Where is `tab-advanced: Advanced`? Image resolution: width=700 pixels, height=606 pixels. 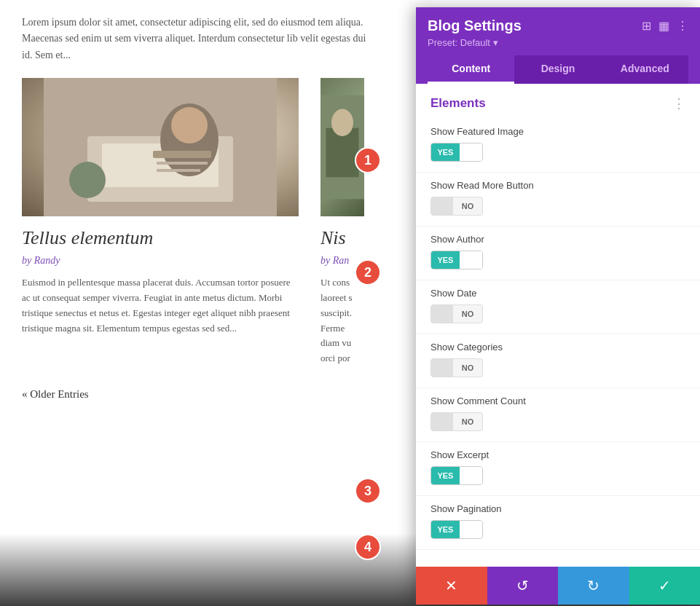
tab-advanced: Advanced is located at coordinates (645, 70).